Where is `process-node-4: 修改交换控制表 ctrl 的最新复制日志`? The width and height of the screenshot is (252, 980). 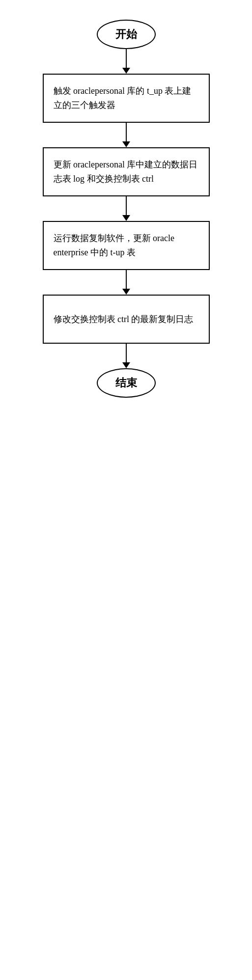 process-node-4: 修改交换控制表 ctrl 的最新复制日志 is located at coordinates (126, 319).